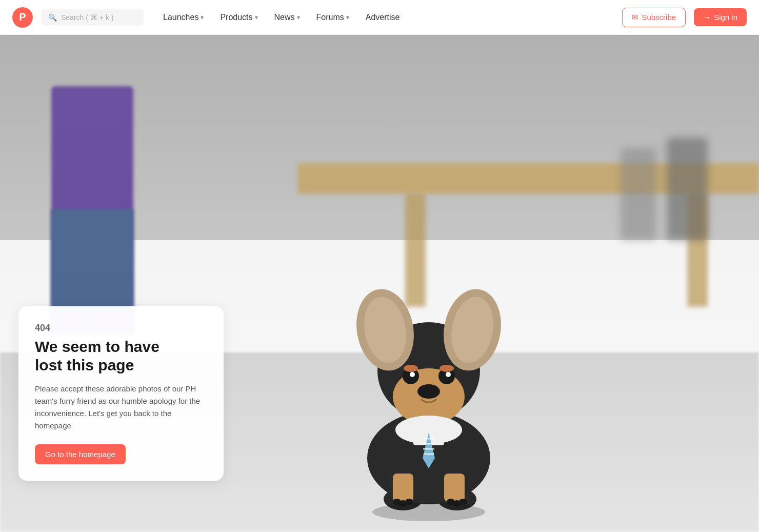  Describe the element at coordinates (181, 17) in the screenshot. I see `launches-label: Launches` at that location.